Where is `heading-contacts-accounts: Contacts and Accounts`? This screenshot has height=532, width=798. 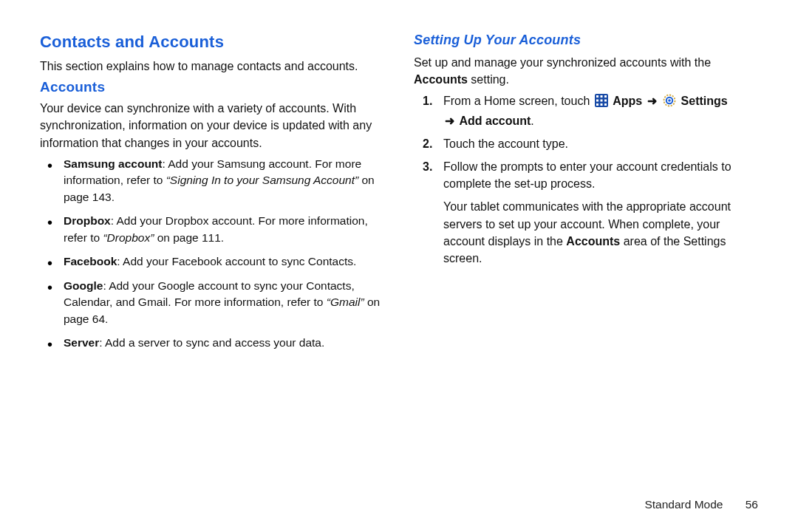
heading-contacts-accounts: Contacts and Accounts is located at coordinates (212, 42).